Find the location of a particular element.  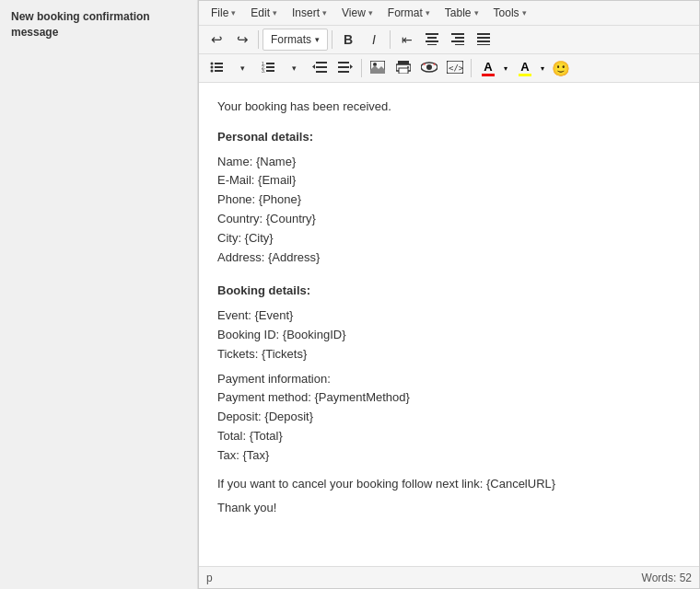

source-code-button: </> is located at coordinates (455, 68).